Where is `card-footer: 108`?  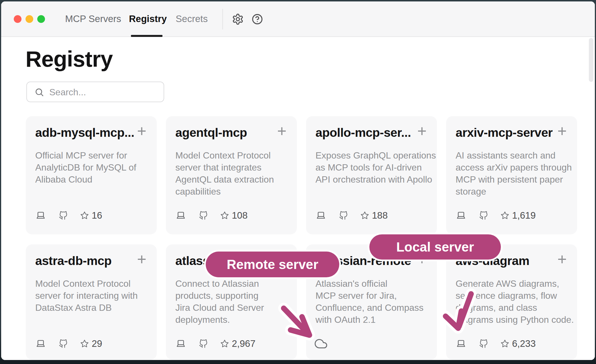
card-footer: 108 is located at coordinates (211, 215).